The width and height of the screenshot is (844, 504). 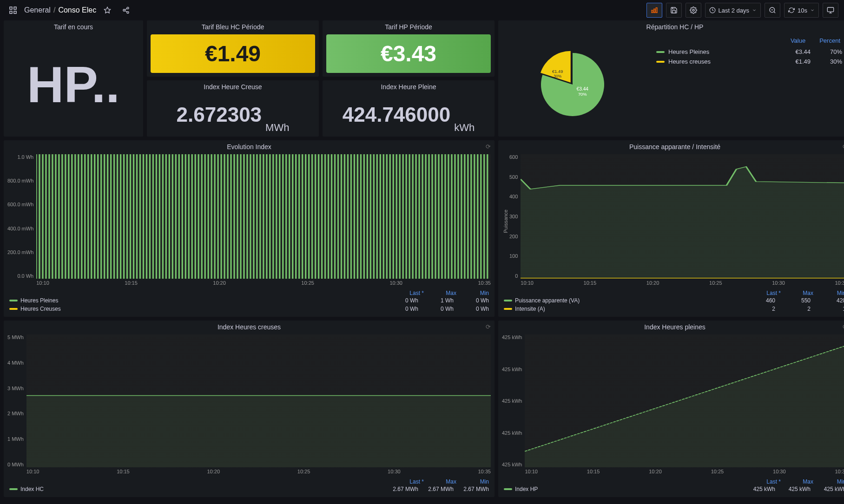 What do you see at coordinates (583, 89) in the screenshot?
I see `svg-text: €3.44` at bounding box center [583, 89].